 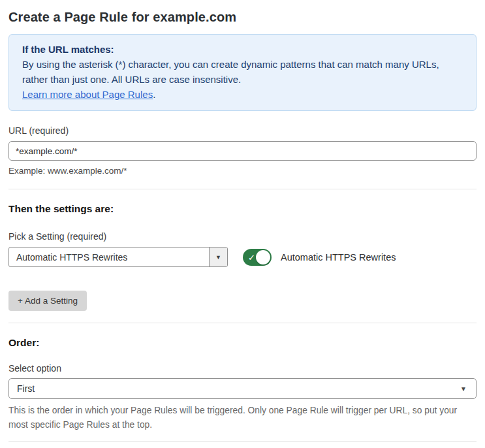 What do you see at coordinates (243, 368) in the screenshot?
I see `order-select-label: Select option` at bounding box center [243, 368].